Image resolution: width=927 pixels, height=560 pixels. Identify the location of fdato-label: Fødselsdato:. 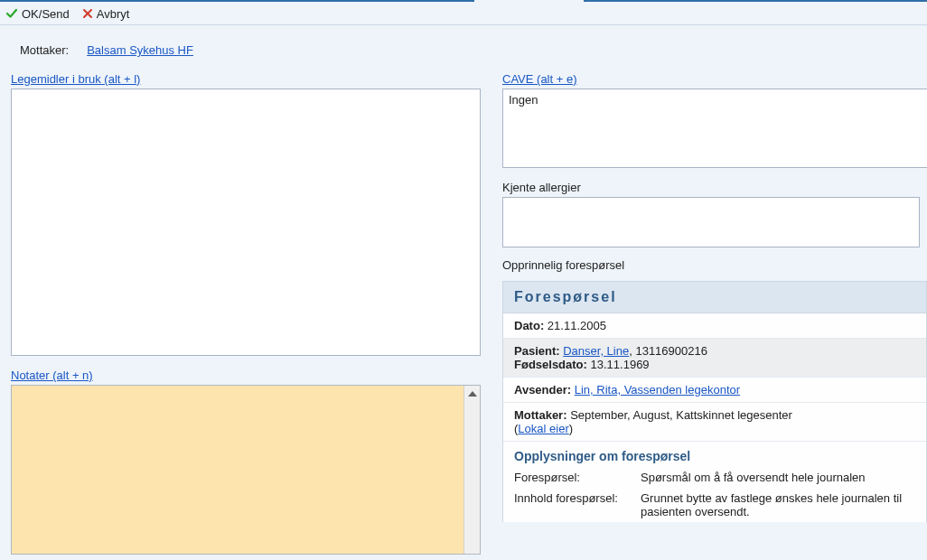
(551, 365).